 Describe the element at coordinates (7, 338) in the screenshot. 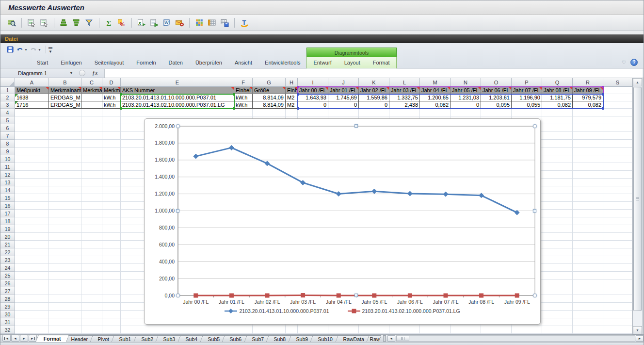

I see `first-sheet-button: ◄` at that location.